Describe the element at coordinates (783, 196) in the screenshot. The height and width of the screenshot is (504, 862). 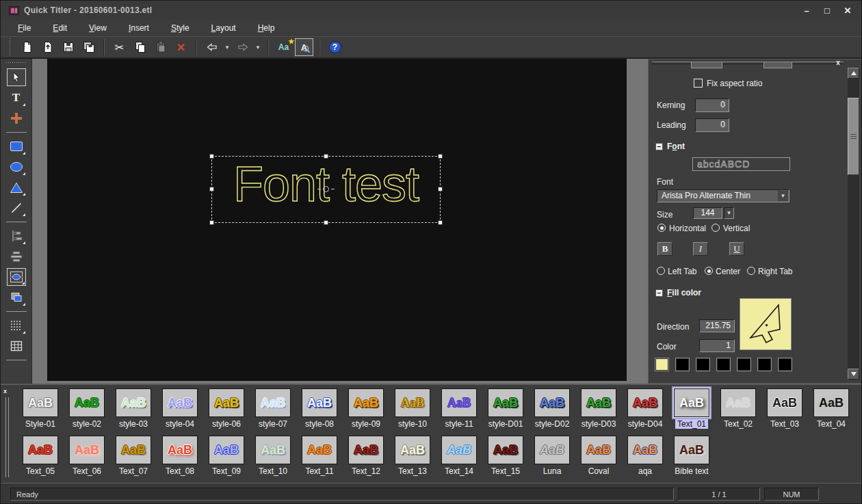
I see `dropdown-arrow-icon: ▼` at that location.